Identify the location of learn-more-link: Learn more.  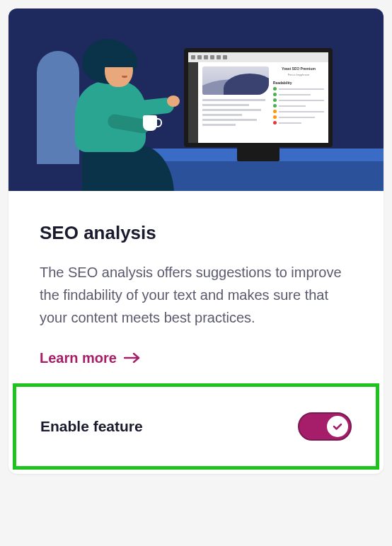
(91, 358).